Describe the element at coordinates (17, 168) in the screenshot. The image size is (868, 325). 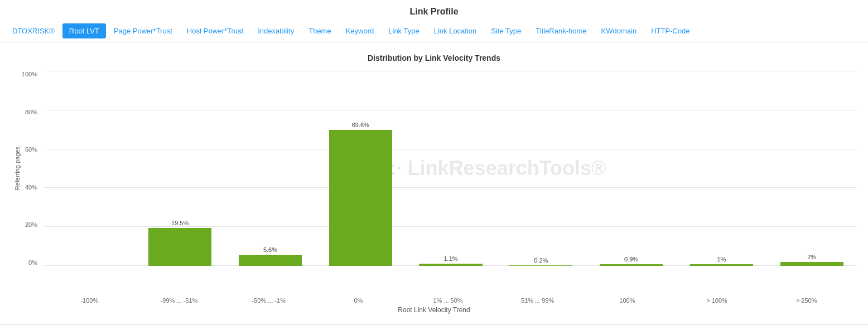
I see `y-axis-title: Referring pages` at that location.